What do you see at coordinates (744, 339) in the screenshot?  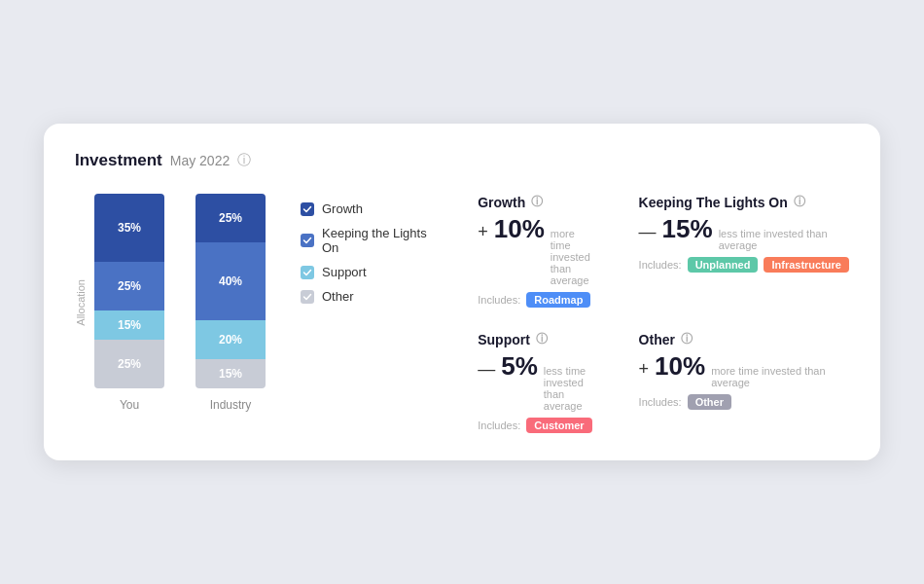 I see `stat-title: Other ⓘ` at bounding box center [744, 339].